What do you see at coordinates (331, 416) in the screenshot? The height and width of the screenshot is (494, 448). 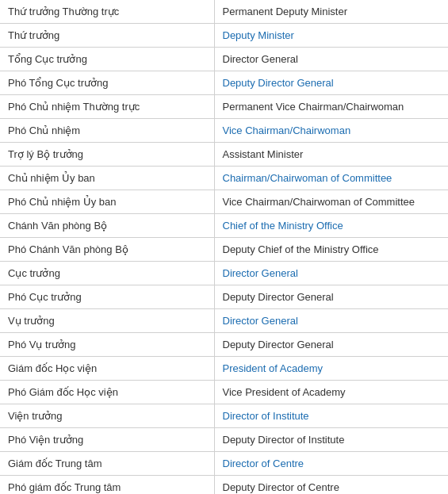 I see `en-term: Director of Institute` at bounding box center [331, 416].